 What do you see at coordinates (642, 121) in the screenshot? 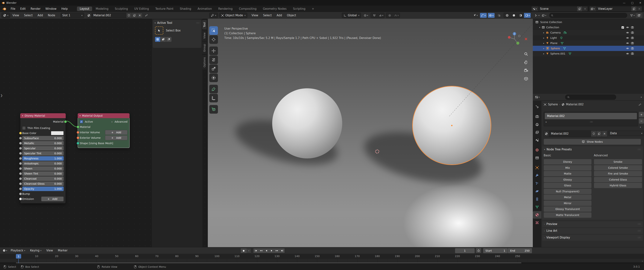
I see `slot-remove-button: −` at bounding box center [642, 121].